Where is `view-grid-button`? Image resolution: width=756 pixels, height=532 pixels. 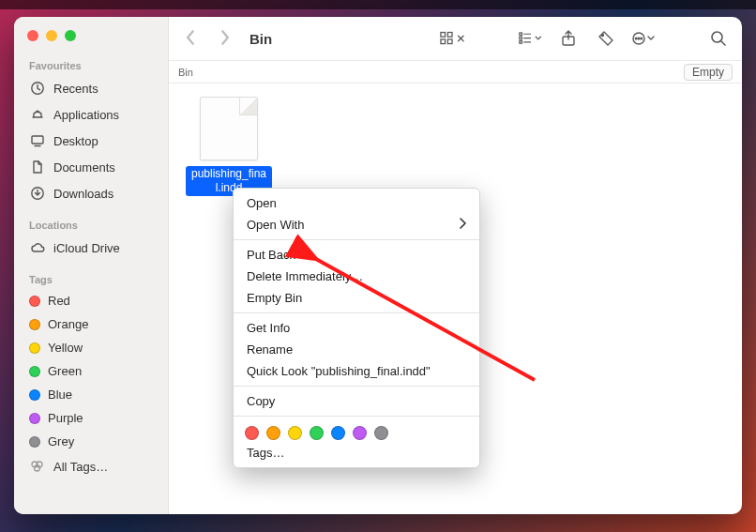
view-grid-button is located at coordinates (452, 38).